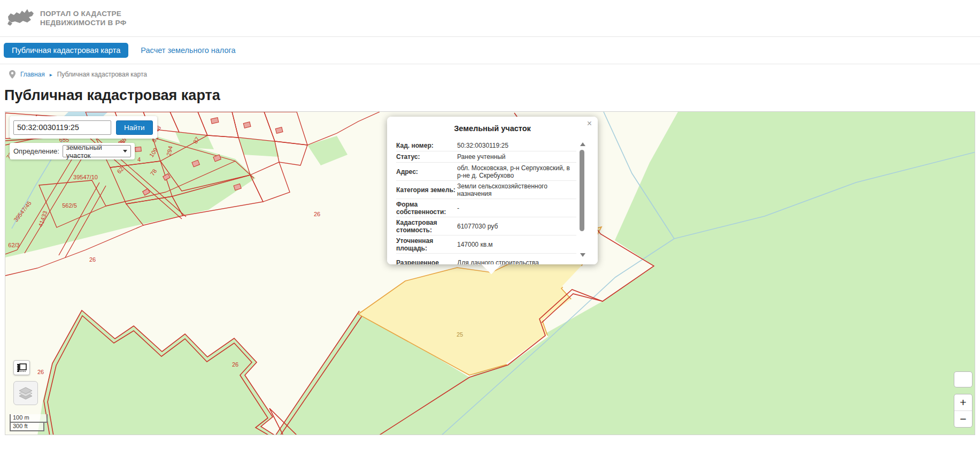 This screenshot has width=980, height=449. Describe the element at coordinates (487, 208) in the screenshot. I see `table-row: Форма собственности: -` at that location.